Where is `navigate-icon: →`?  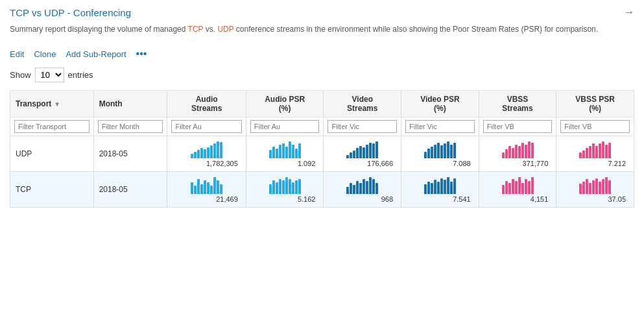
navigate-icon: → is located at coordinates (629, 12).